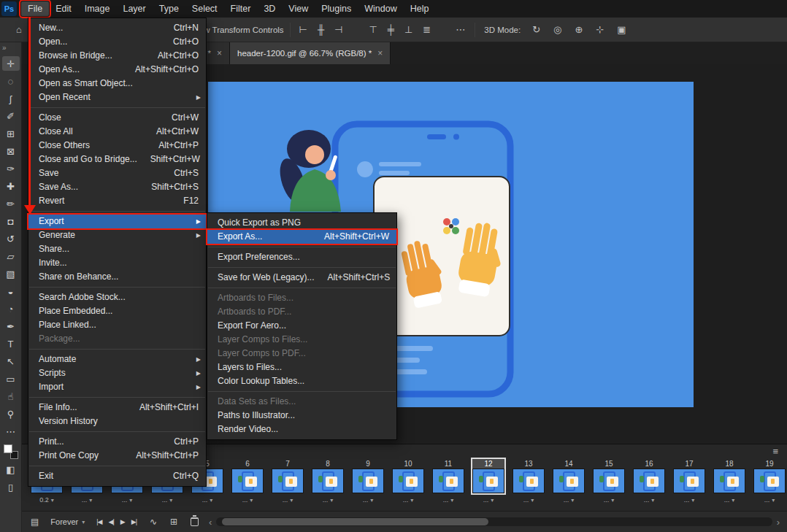 Image resolution: width=787 pixels, height=532 pixels. What do you see at coordinates (117, 359) in the screenshot?
I see `file-menu-item-automate: Automate▶` at bounding box center [117, 359].